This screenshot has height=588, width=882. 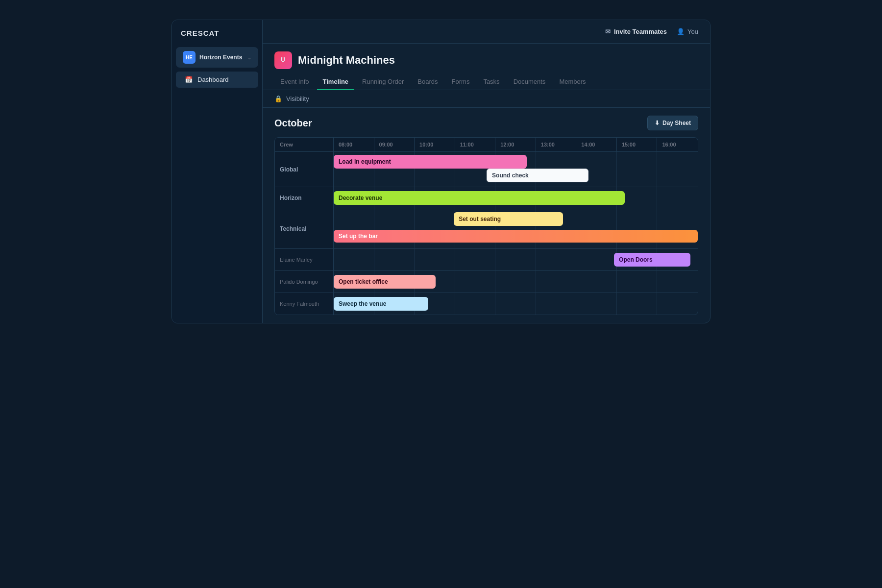 What do you see at coordinates (687, 31) in the screenshot?
I see `user-button: 👤 You` at bounding box center [687, 31].